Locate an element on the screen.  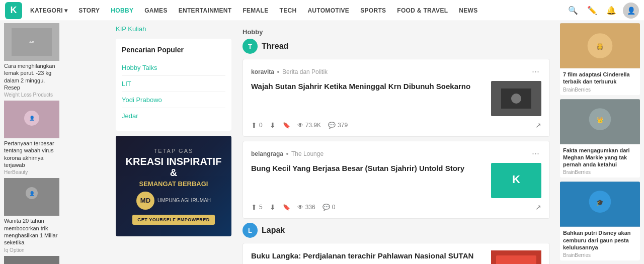
banner-sub: UMPUNG AGI IRUMAH is located at coordinates (184, 200).